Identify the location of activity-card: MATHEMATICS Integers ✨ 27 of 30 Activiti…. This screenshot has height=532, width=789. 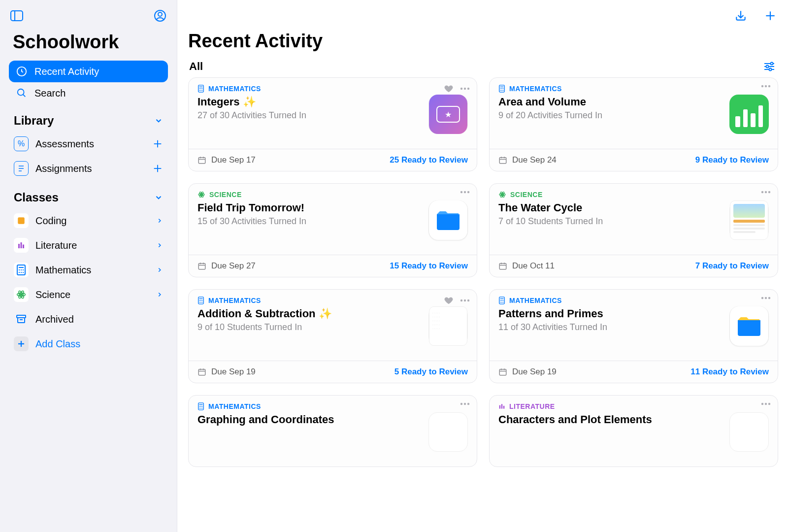
(333, 124).